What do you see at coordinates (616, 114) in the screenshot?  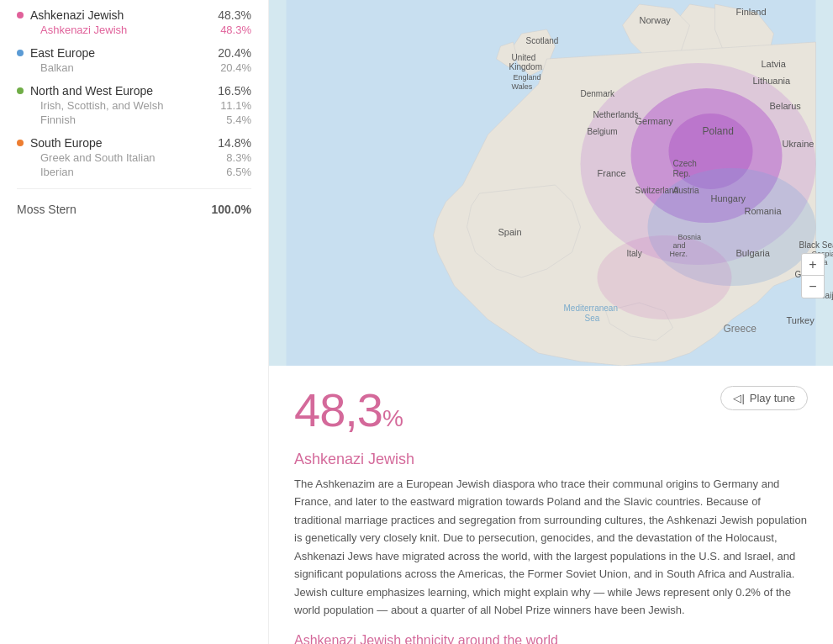 I see `label-netherlands: Netherlands` at bounding box center [616, 114].